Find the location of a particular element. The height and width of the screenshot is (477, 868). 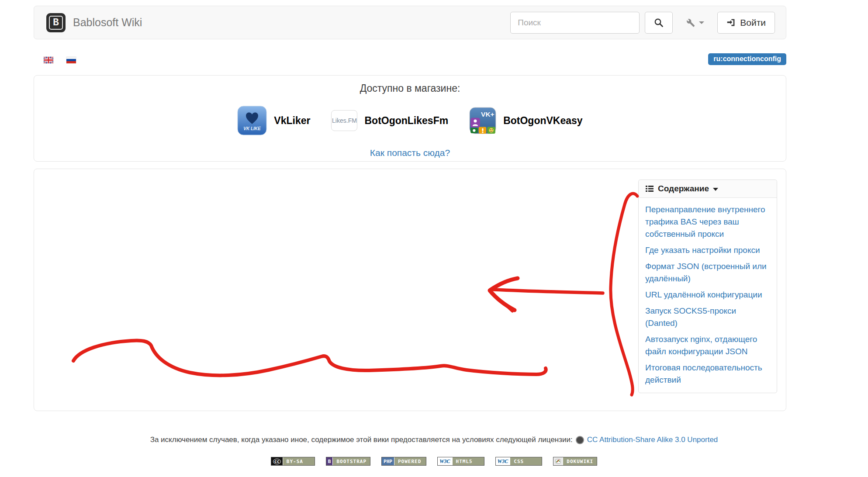

login-label: Войти is located at coordinates (753, 23).